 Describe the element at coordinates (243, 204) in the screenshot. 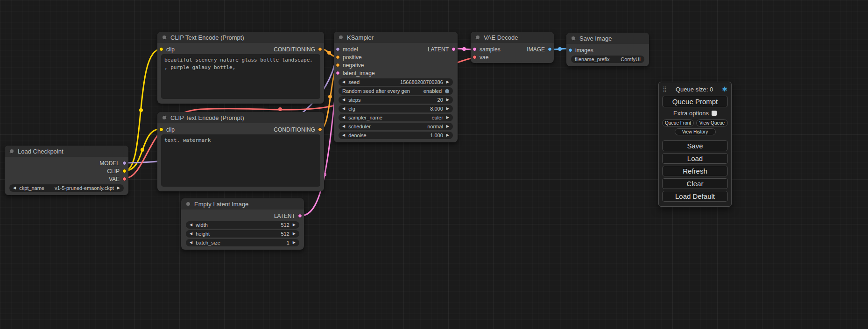

I see `node-title-bar: Empty Latent Image` at that location.